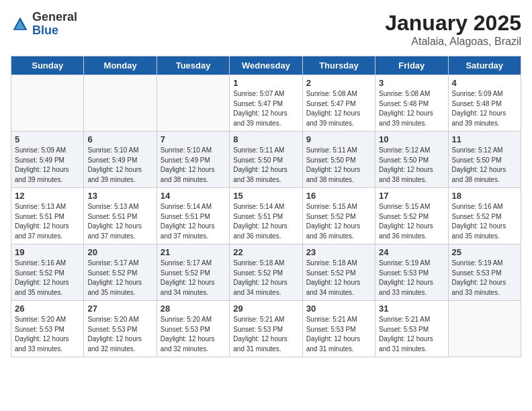 The width and height of the screenshot is (532, 411). Describe the element at coordinates (266, 196) in the screenshot. I see `day-number: 15` at that location.